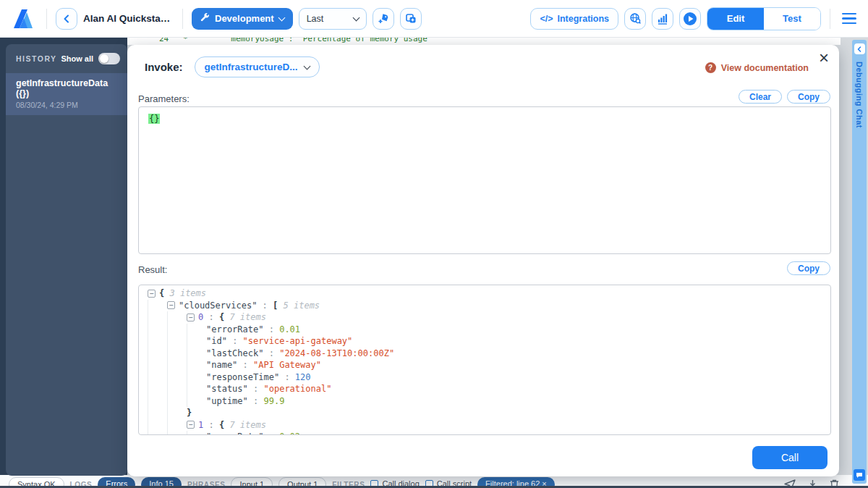 This screenshot has height=488, width=868. What do you see at coordinates (484, 41) in the screenshot?
I see `code-line: 24 * "memoryUsage": "Percentage of memor…` at bounding box center [484, 41].